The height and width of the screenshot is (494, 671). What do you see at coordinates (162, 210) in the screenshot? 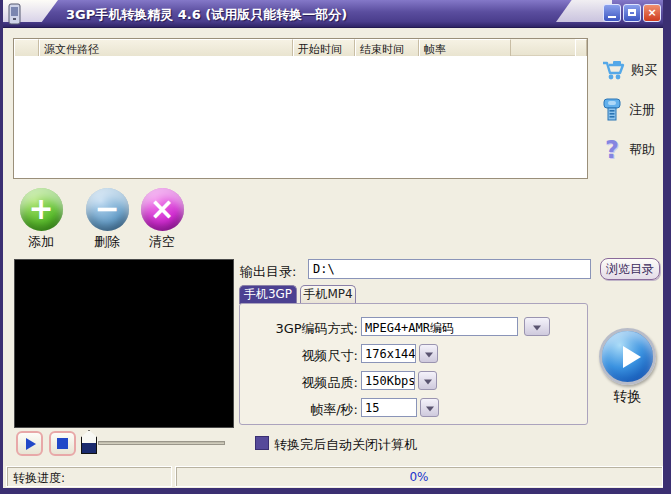
I see `x-icon: ×` at bounding box center [162, 210].